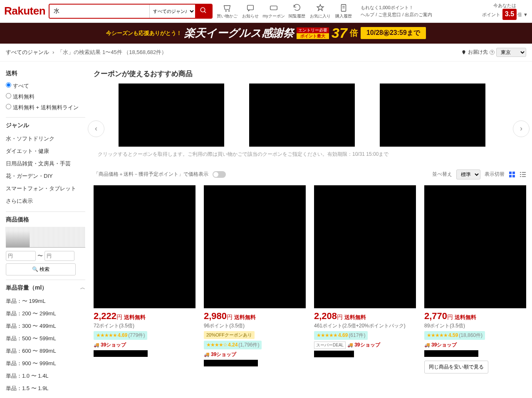 The image size is (532, 398). What do you see at coordinates (354, 33) in the screenshot?
I see `banner-mult-suffix: 倍` at bounding box center [354, 33].